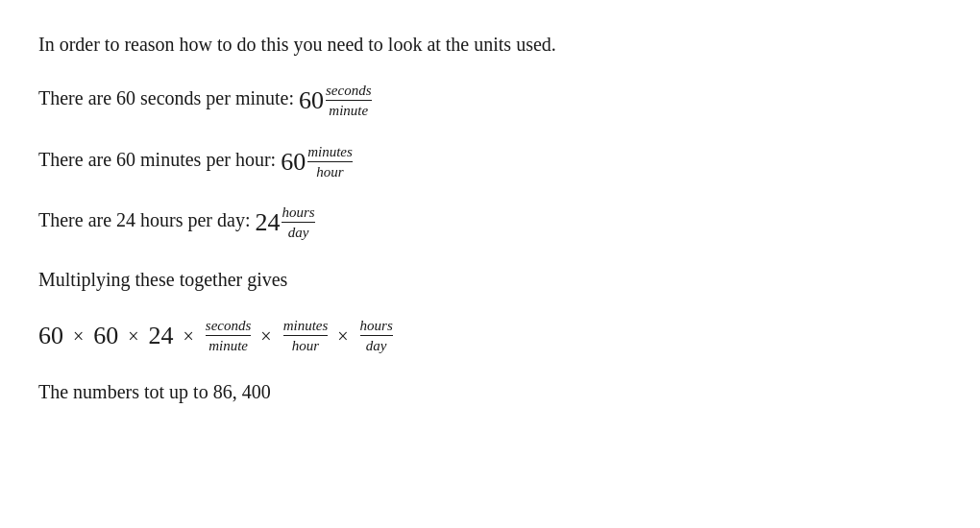 Image resolution: width=980 pixels, height=528 pixels. I want to click on line3-text: There are 24 hours per day:, so click(144, 221).